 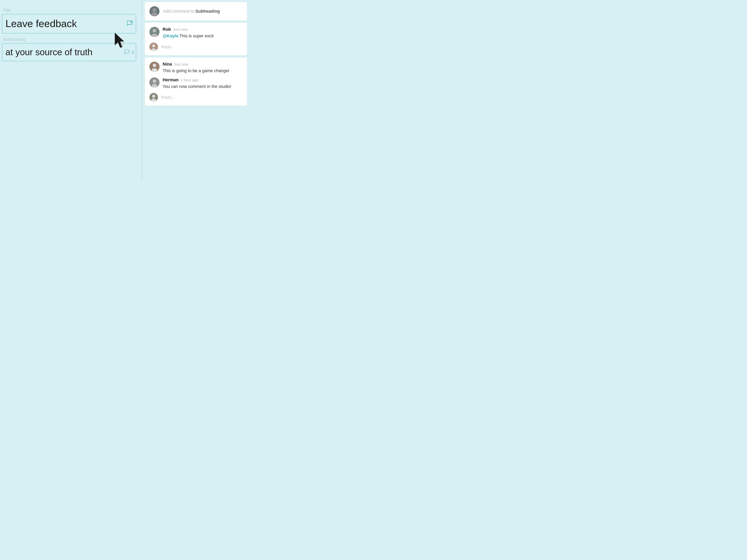 I want to click on add-comment-bold: Subheading, so click(x=207, y=11).